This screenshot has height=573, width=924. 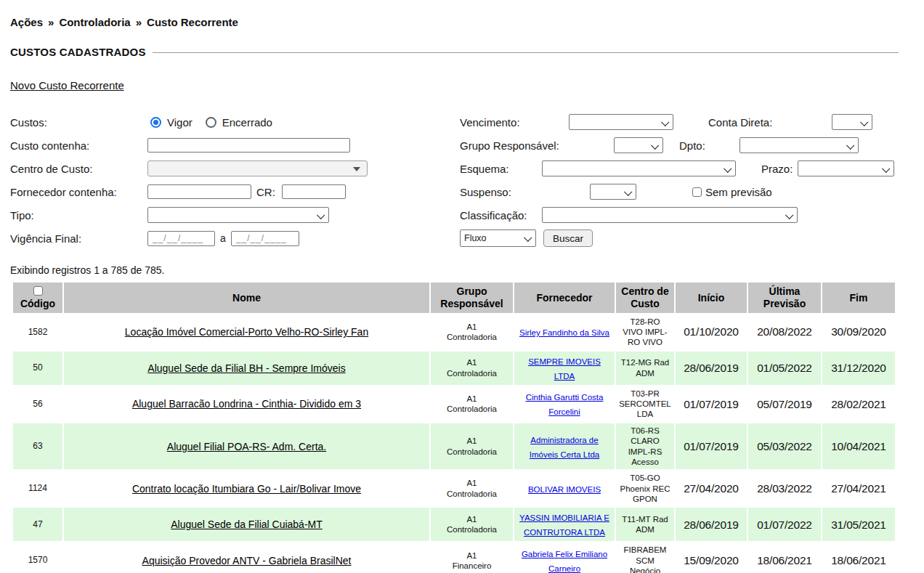 I want to click on row-codigo: 1570, so click(x=38, y=558).